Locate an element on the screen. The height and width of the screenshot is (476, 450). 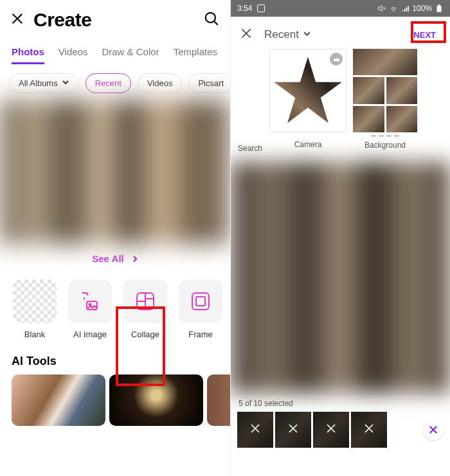
chip-recent: Recent is located at coordinates (108, 84).